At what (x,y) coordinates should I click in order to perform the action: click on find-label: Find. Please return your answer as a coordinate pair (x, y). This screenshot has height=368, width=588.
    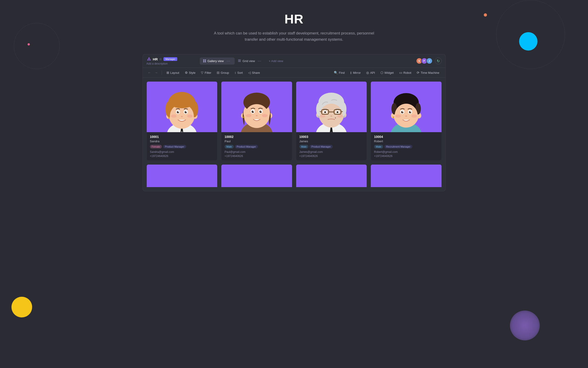
    Looking at the image, I should click on (342, 73).